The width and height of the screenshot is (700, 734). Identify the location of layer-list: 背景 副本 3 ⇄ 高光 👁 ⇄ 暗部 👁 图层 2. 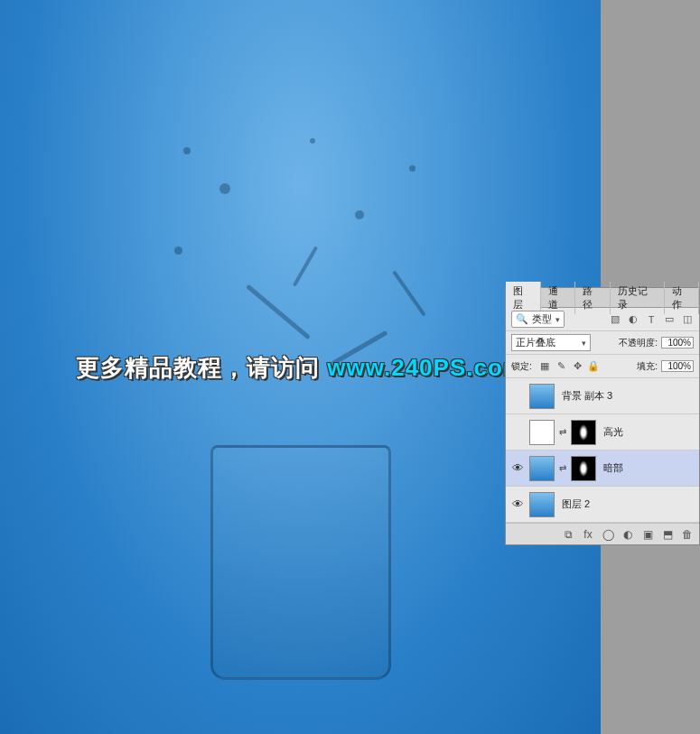
(602, 451).